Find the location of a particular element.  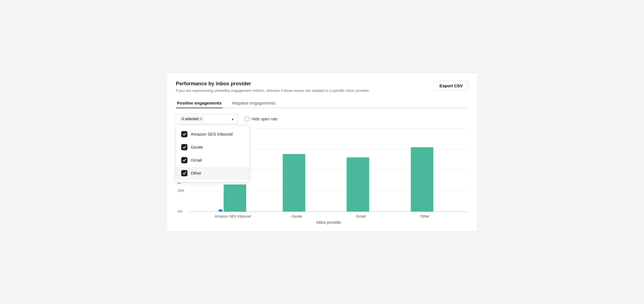

card-subtitle: If you are experiencing unhealthy engage… is located at coordinates (273, 90).